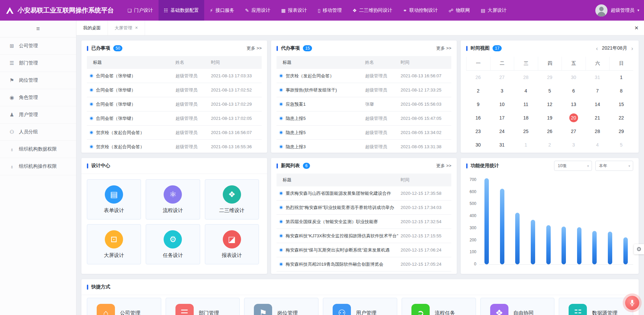 The width and height of the screenshot is (644, 315). I want to click on calendar-day: 14, so click(598, 104).